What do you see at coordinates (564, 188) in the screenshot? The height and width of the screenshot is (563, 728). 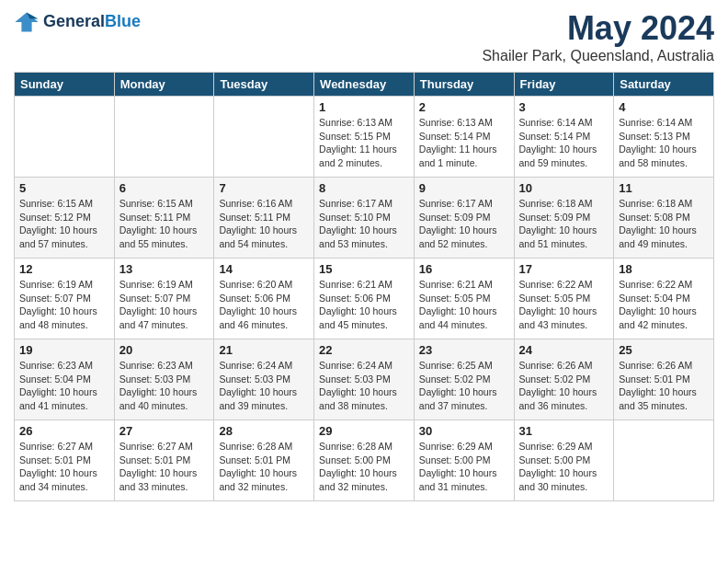 I see `day-number: 10` at bounding box center [564, 188].